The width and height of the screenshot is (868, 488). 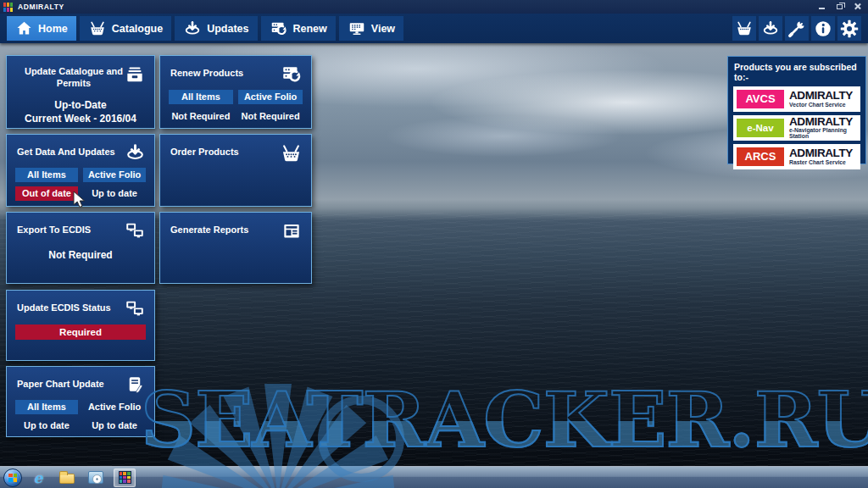 I want to click on status-text: Not Required, so click(x=81, y=255).